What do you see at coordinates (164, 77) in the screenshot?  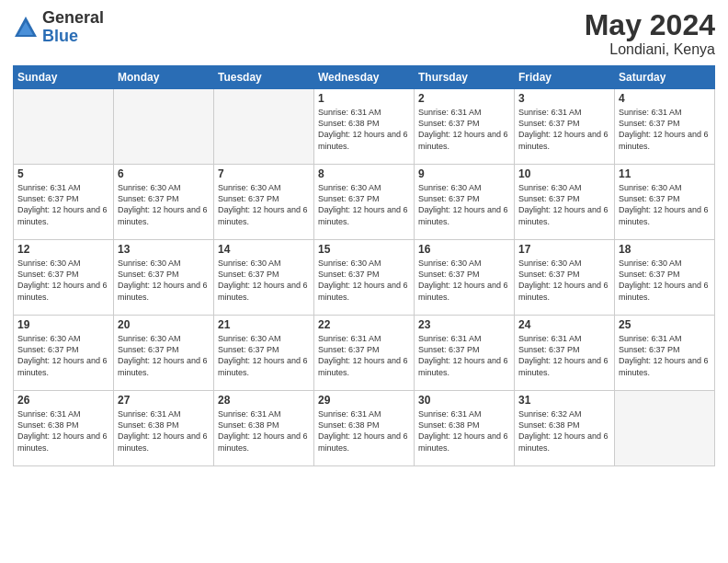 I see `header-monday: Monday` at bounding box center [164, 77].